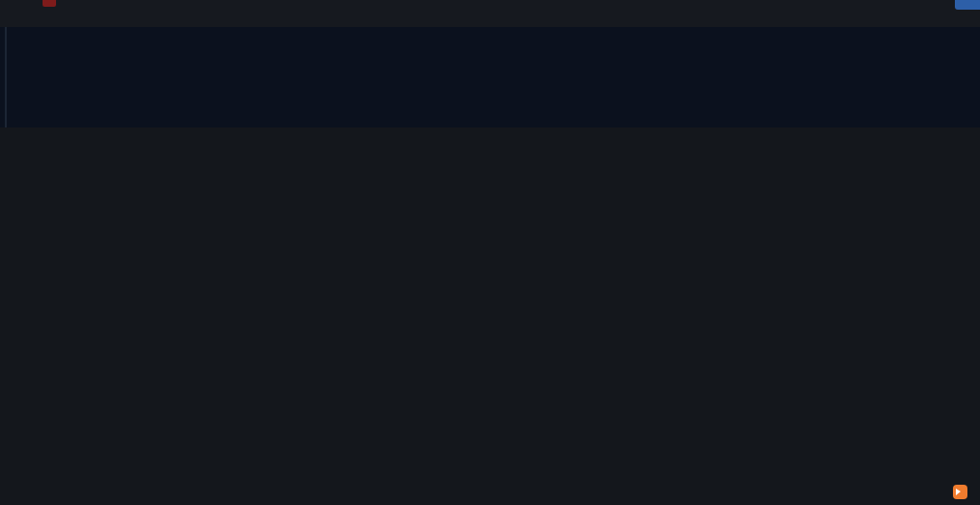 The height and width of the screenshot is (505, 980). I want to click on top-right-button-fragment, so click(967, 5).